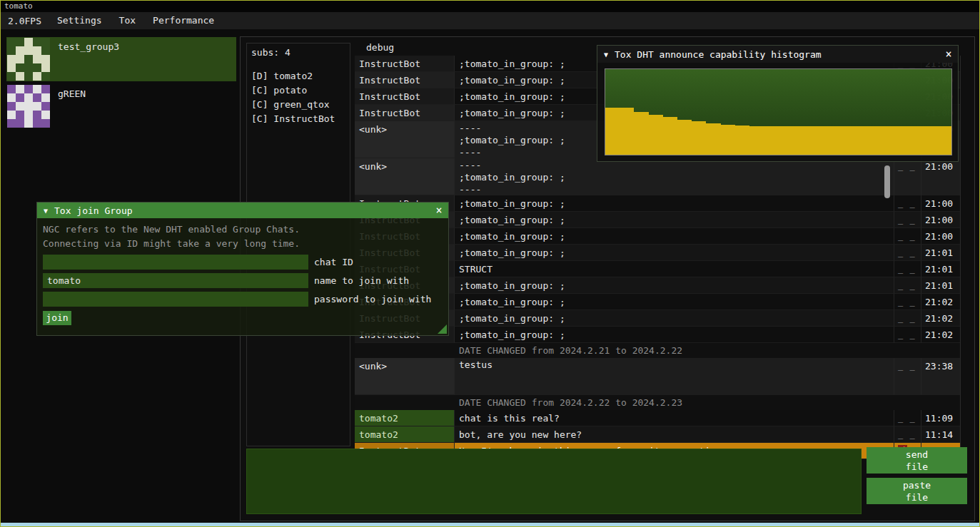 This screenshot has height=527, width=980. What do you see at coordinates (243, 227) in the screenshot?
I see `join-description-line-1: NGC refers to the New DHT enabled Group …` at bounding box center [243, 227].